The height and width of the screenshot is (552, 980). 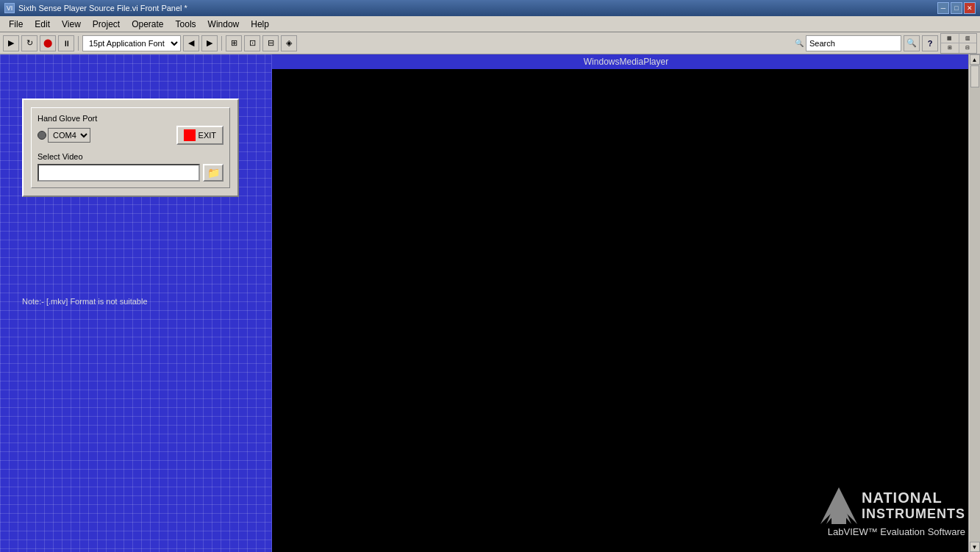 What do you see at coordinates (626, 62) in the screenshot?
I see `media-player-label: WindowsMediaPlayer` at bounding box center [626, 62].